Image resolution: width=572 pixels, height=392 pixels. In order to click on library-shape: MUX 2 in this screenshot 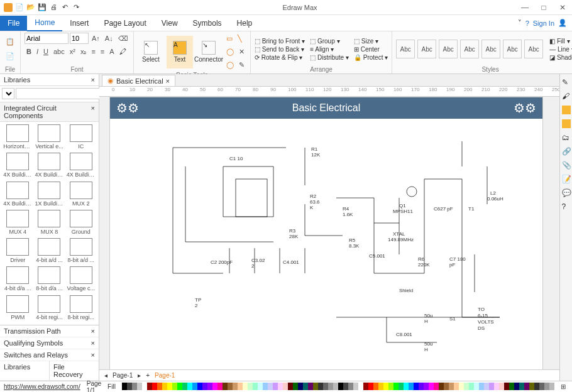, I will do `click(81, 195)`.